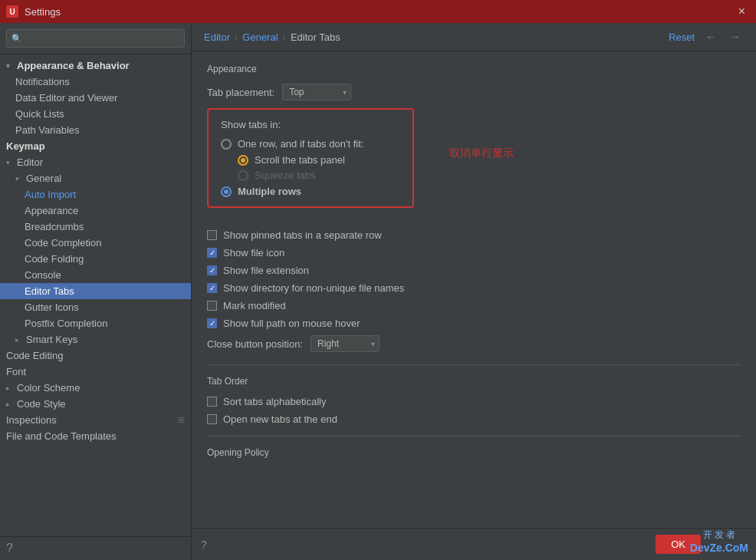 The image size is (756, 560). Describe the element at coordinates (482, 153) in the screenshot. I see `annotation-text: 取消单行显示` at that location.